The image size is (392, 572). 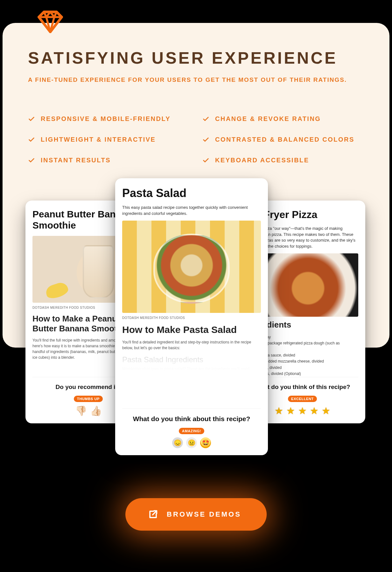 What do you see at coordinates (206, 443) in the screenshot?
I see `emoji-amazing-icon: 🤩` at bounding box center [206, 443].